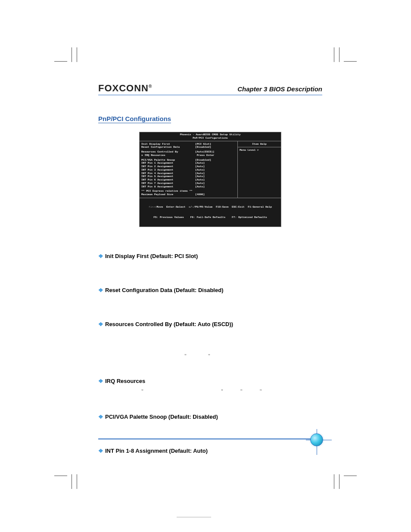  I want to click on bios-row-label: INT Pin 3 Assignment, so click(168, 170).